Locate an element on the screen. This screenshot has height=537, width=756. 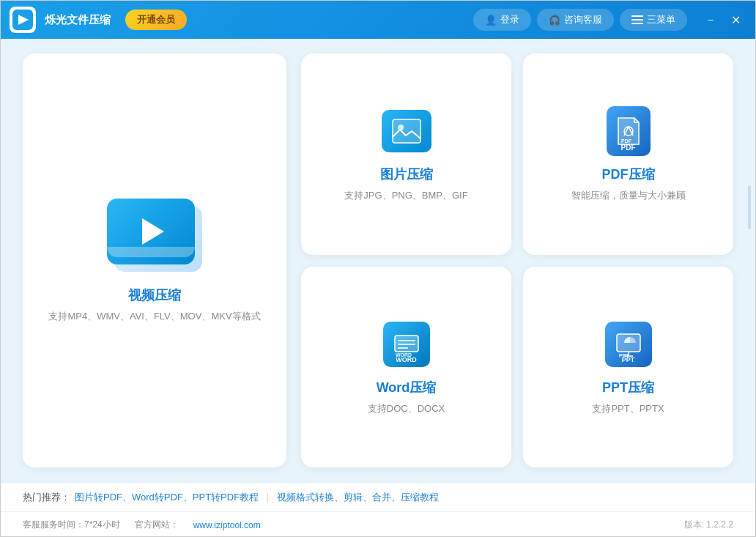
word-title: Word压缩 is located at coordinates (407, 388).